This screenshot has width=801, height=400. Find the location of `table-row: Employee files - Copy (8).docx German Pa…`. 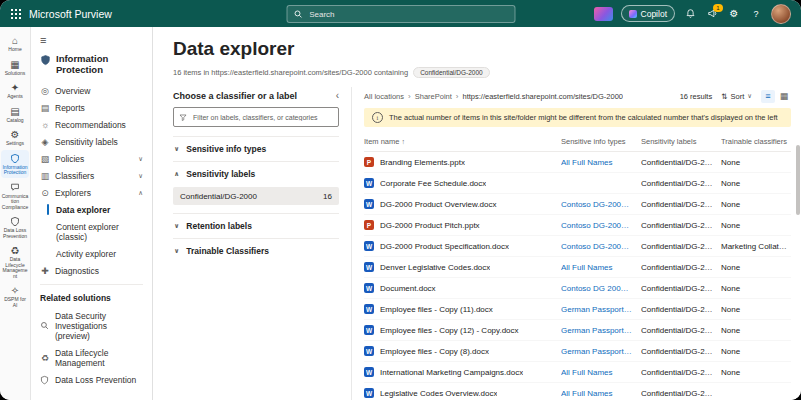

table-row: Employee files - Copy (8).docx German Pa… is located at coordinates (578, 352).